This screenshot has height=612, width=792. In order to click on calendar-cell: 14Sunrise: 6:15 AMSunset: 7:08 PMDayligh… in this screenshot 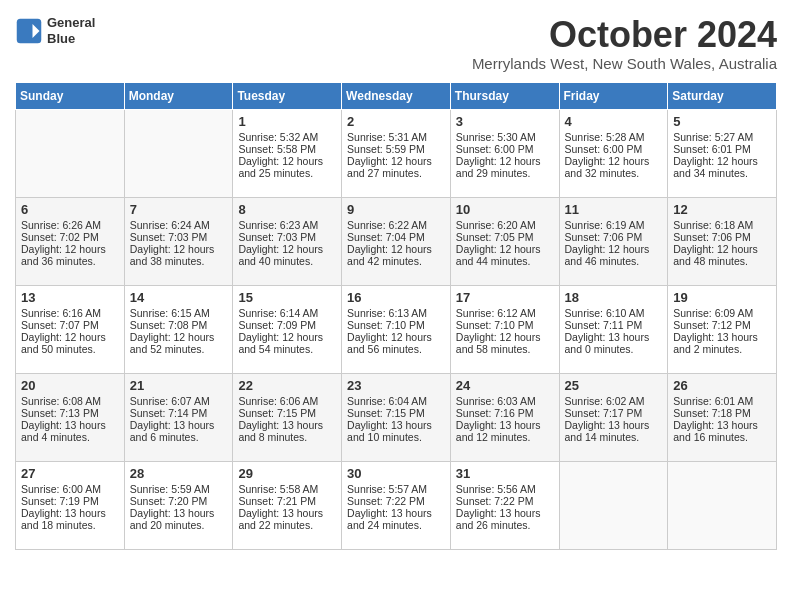, I will do `click(178, 329)`.